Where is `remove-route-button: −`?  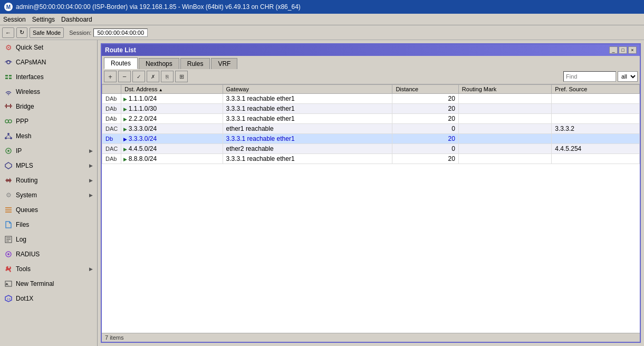
remove-route-button: − is located at coordinates (124, 76).